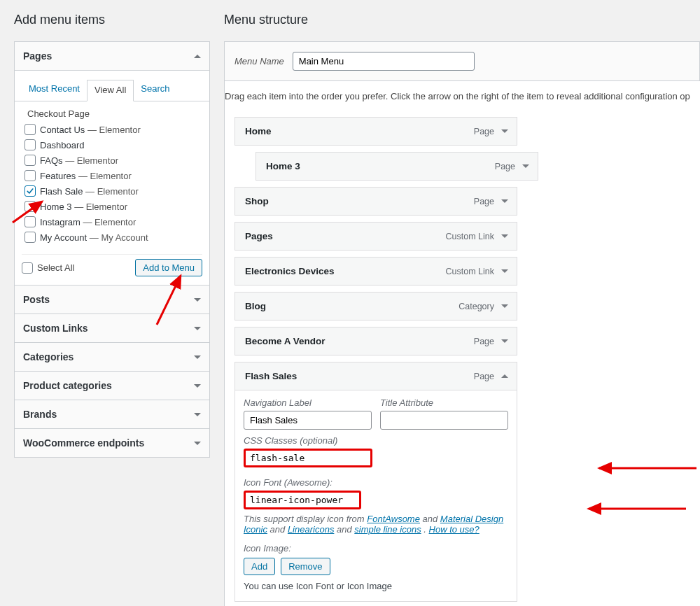 The width and height of the screenshot is (700, 606). Describe the element at coordinates (305, 567) in the screenshot. I see `icon-image-remove-button: Remove` at that location.